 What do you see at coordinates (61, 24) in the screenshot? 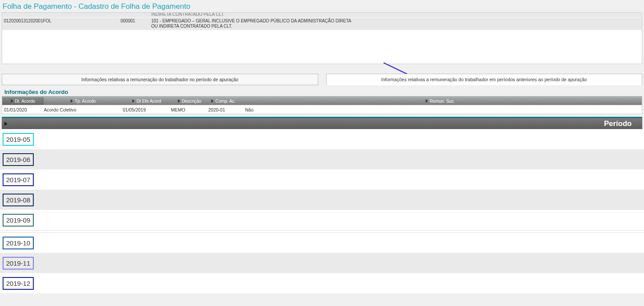
I see `upper-col1: 0120200131202001FOL` at bounding box center [61, 24].